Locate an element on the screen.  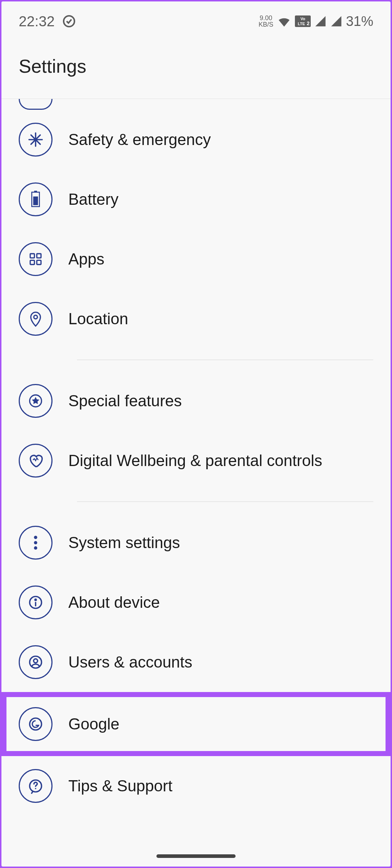
battery-icon is located at coordinates (36, 199).